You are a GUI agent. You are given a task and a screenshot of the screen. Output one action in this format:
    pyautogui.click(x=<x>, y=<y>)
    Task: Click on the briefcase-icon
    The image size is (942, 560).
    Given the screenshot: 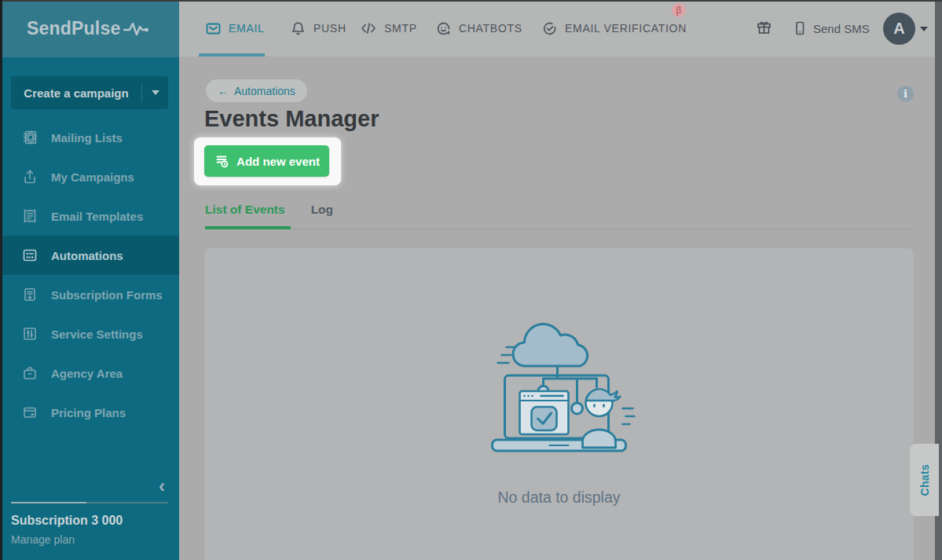 What is the action you would take?
    pyautogui.click(x=30, y=373)
    